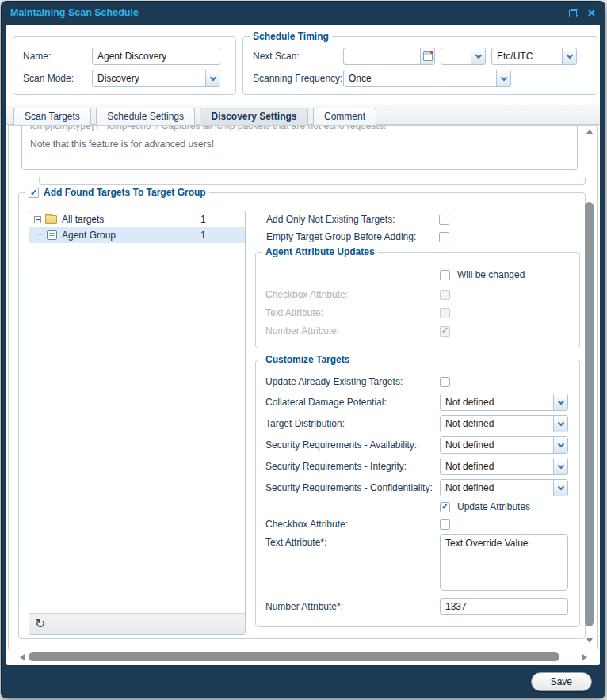  What do you see at coordinates (561, 682) in the screenshot?
I see `save-button: Save` at bounding box center [561, 682].